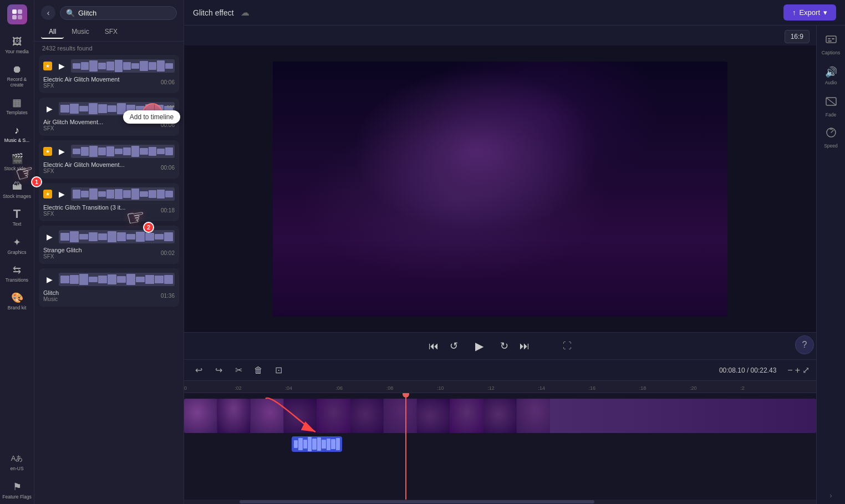 This screenshot has width=845, height=504. I want to click on brand-kit-icon: 🎨, so click(17, 298).